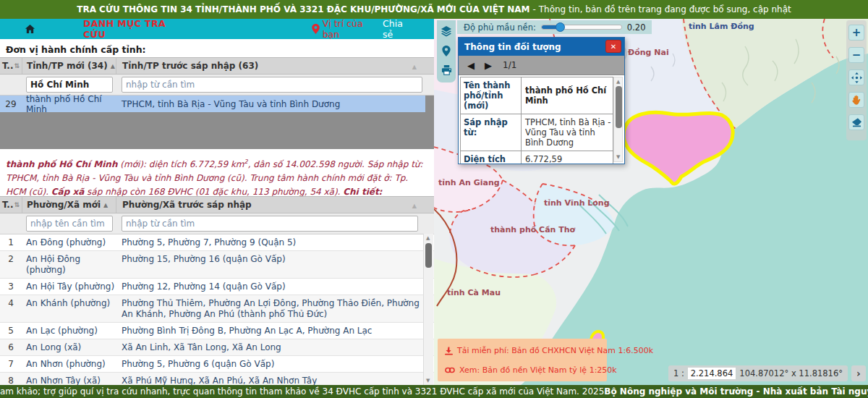  I want to click on drag-hand-button, so click(856, 100).